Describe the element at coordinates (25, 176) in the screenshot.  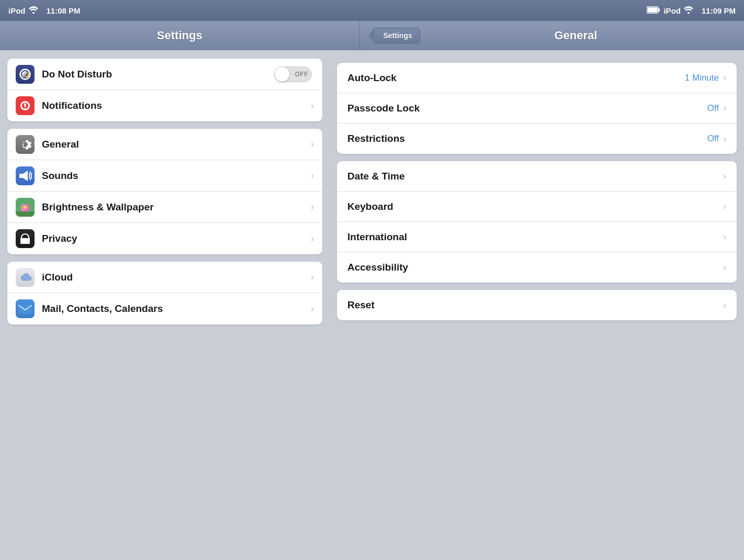
I see `sounds-icon` at that location.